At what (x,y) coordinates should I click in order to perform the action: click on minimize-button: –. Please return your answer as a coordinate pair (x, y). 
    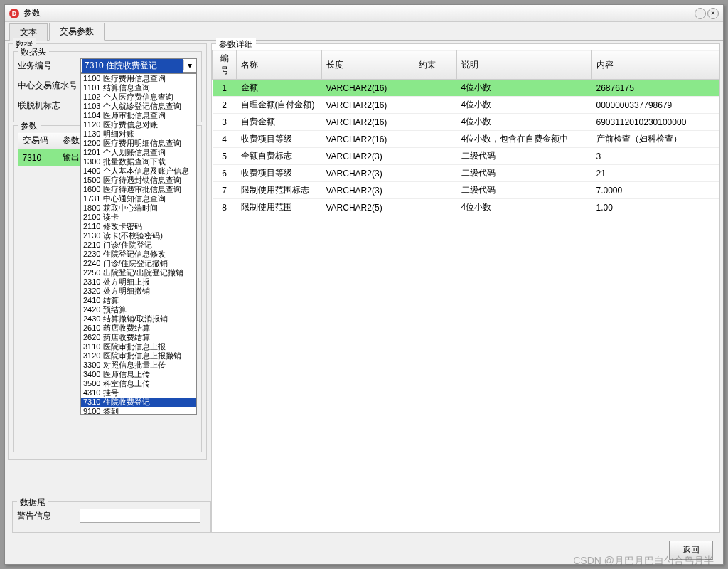
    Looking at the image, I should click on (700, 14).